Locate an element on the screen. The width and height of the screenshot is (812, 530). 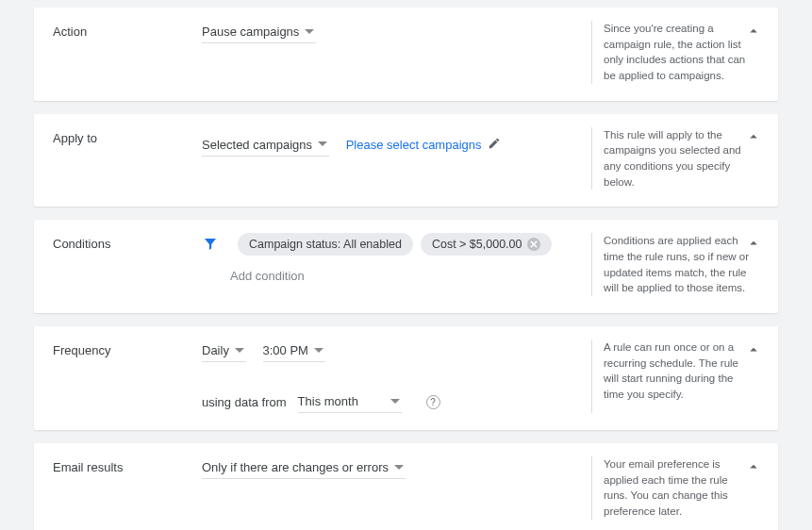
action-value: Pause campaigns is located at coordinates (251, 32).